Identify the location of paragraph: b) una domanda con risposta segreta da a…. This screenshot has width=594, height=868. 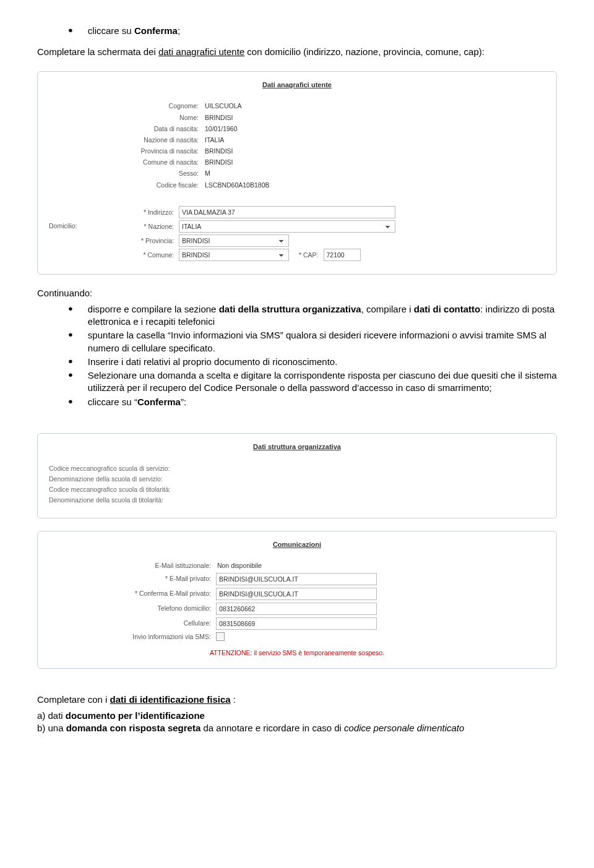
(297, 728).